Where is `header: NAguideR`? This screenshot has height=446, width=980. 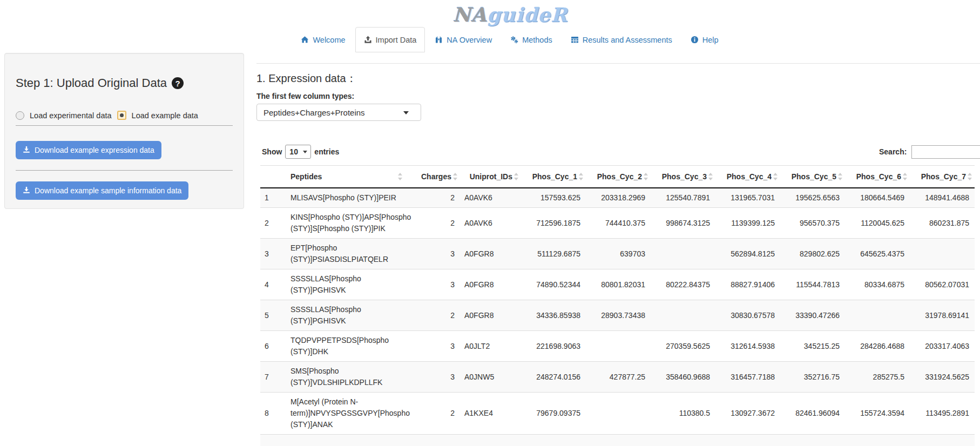 header: NAguideR is located at coordinates (490, 13).